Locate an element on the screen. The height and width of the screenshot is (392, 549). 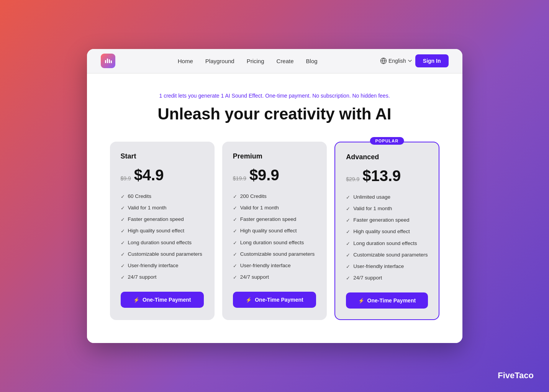
feature-start-6: ✓User-friendly interface is located at coordinates (162, 266).